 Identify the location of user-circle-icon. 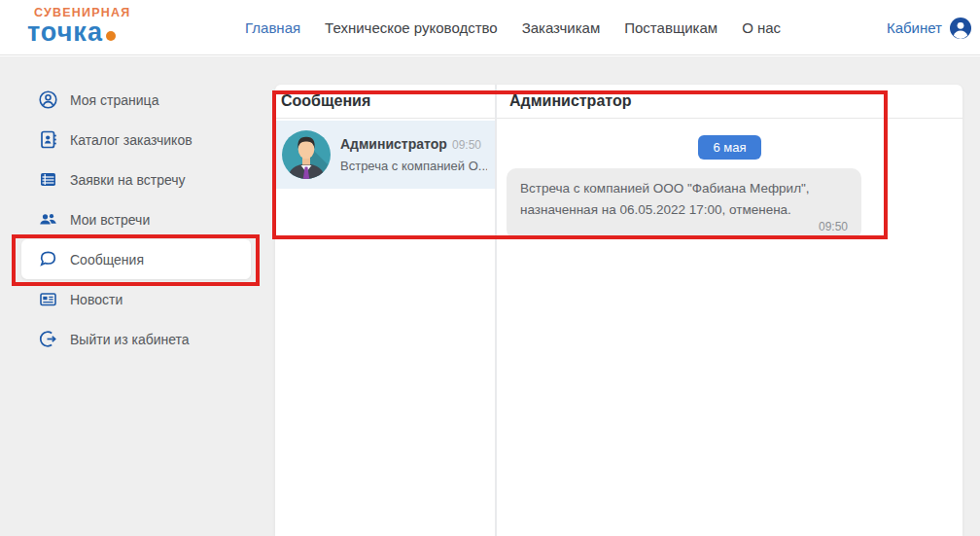
(49, 99).